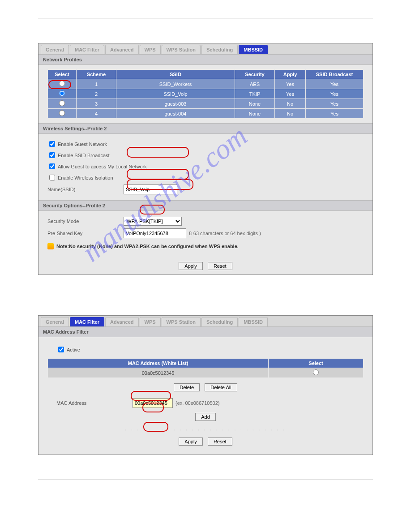 The image size is (411, 532). Describe the element at coordinates (255, 74) in the screenshot. I see `col-security: Security` at that location.